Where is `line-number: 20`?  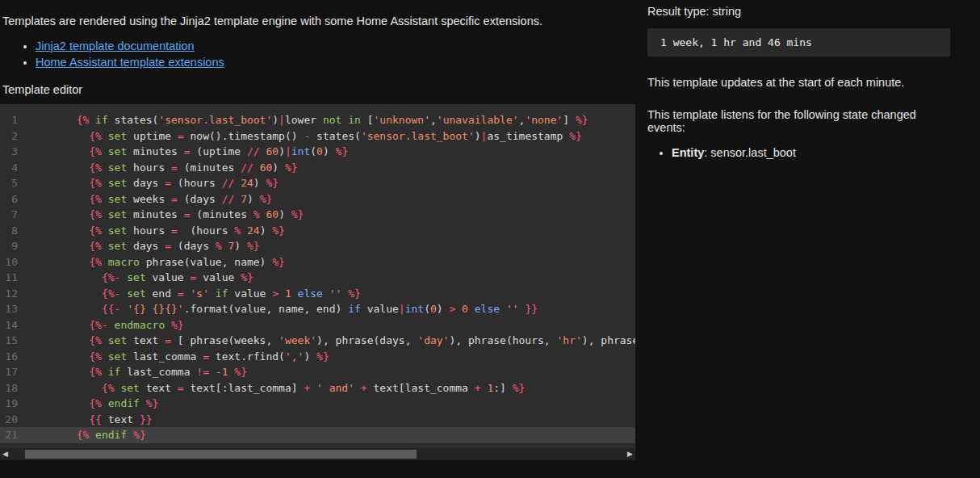 line-number: 20 is located at coordinates (12, 420).